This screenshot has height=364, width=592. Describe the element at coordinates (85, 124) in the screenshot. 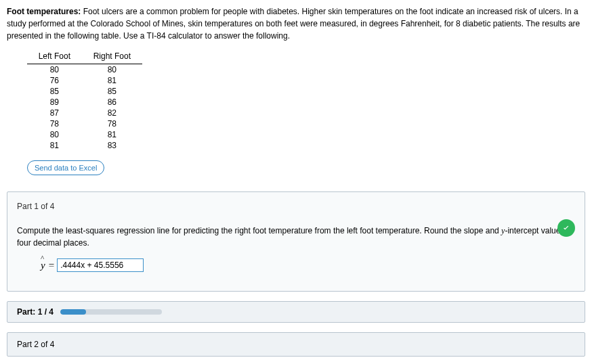

I see `table-row: 7878` at that location.